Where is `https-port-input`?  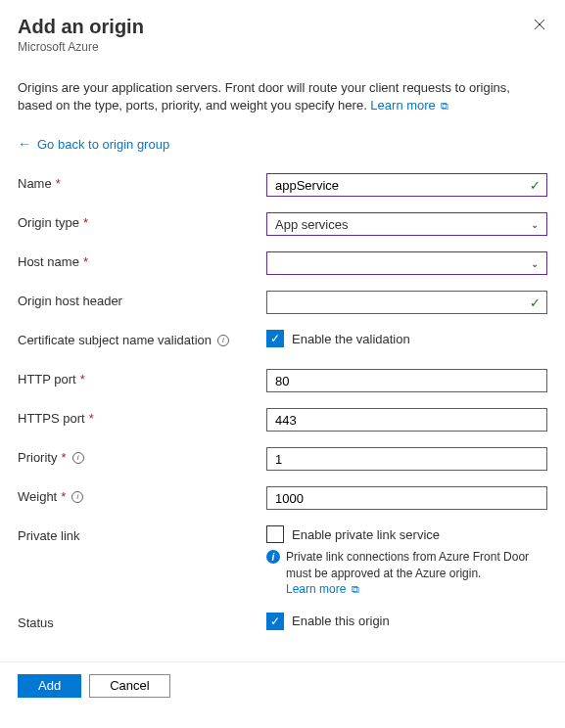 https-port-input is located at coordinates (407, 420).